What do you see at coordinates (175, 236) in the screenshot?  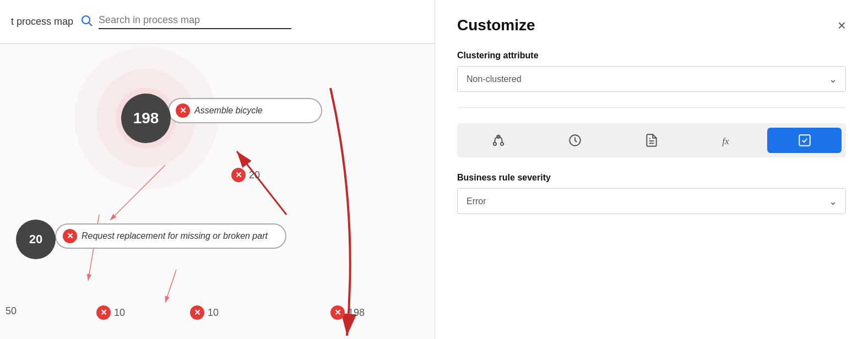 I see `pill-request-text: Request replacement for missing or broke…` at bounding box center [175, 236].